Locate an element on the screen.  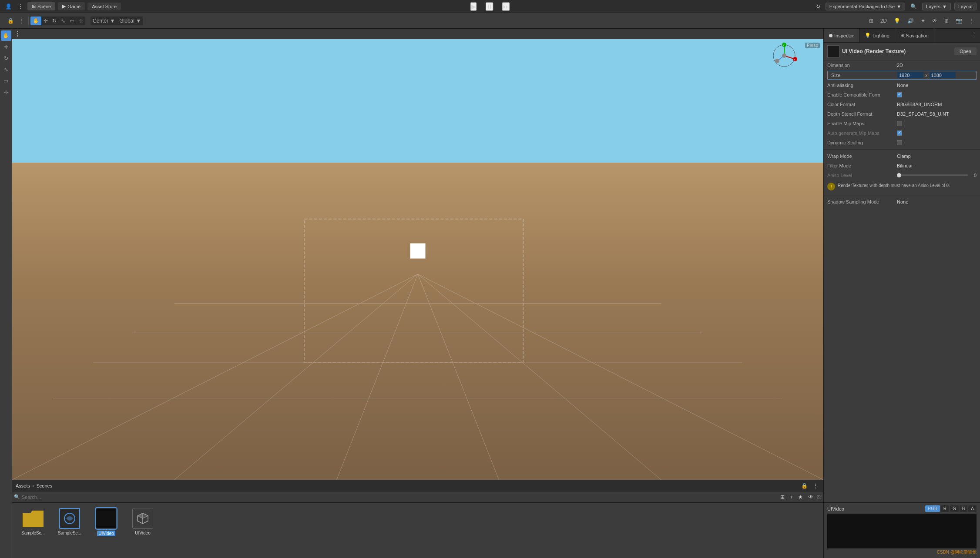
asset-store-tab: Asset Store is located at coordinates (104, 7).